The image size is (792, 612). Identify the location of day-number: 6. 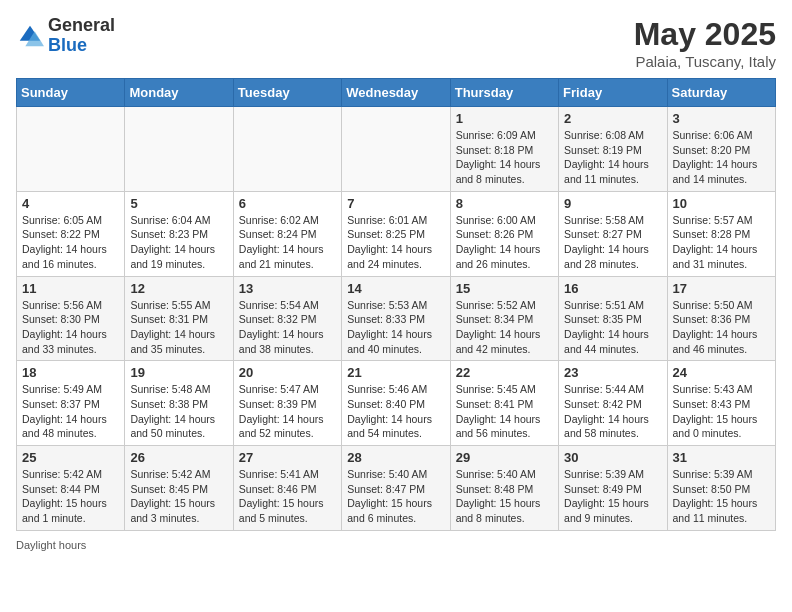
(288, 204).